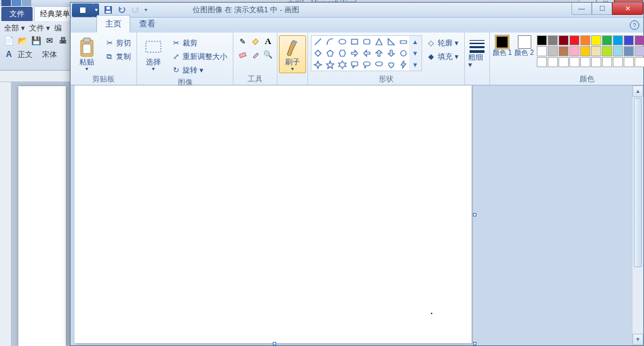 The image size is (644, 346). Describe the element at coordinates (342, 42) in the screenshot. I see `shape-oval` at that location.